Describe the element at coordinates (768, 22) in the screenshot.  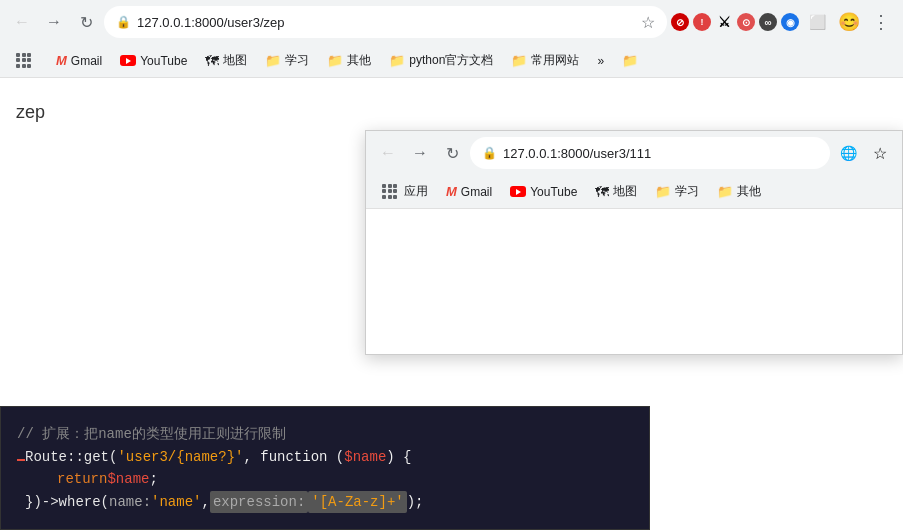
I see `ext-icon-5: ∞` at that location.